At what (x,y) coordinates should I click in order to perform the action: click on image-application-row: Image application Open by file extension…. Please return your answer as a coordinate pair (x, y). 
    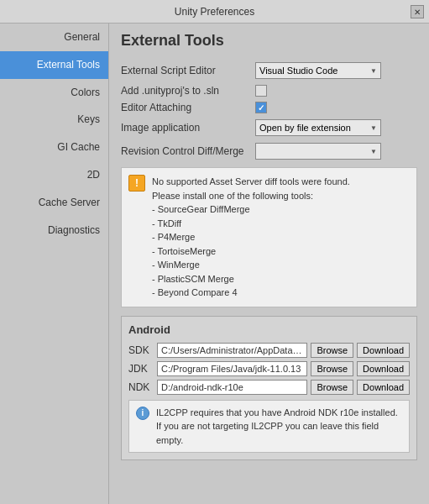
    Looking at the image, I should click on (269, 128).